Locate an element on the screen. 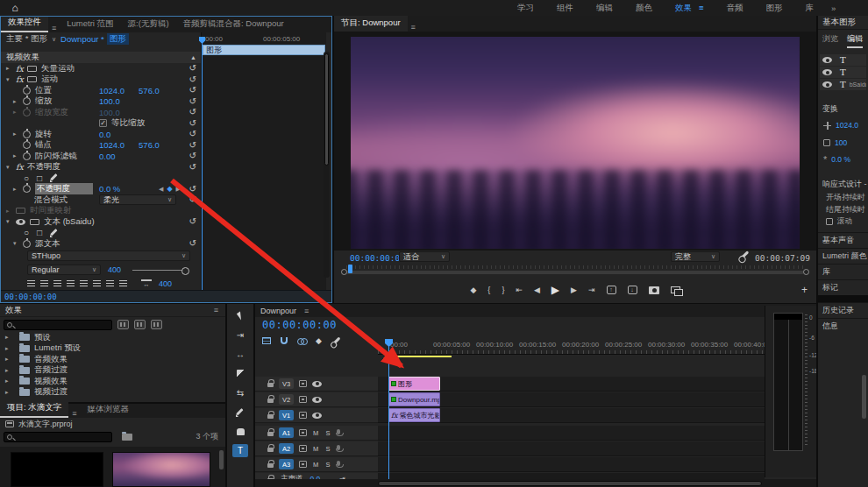 The height and width of the screenshot is (487, 868). hand-tool is located at coordinates (240, 431).